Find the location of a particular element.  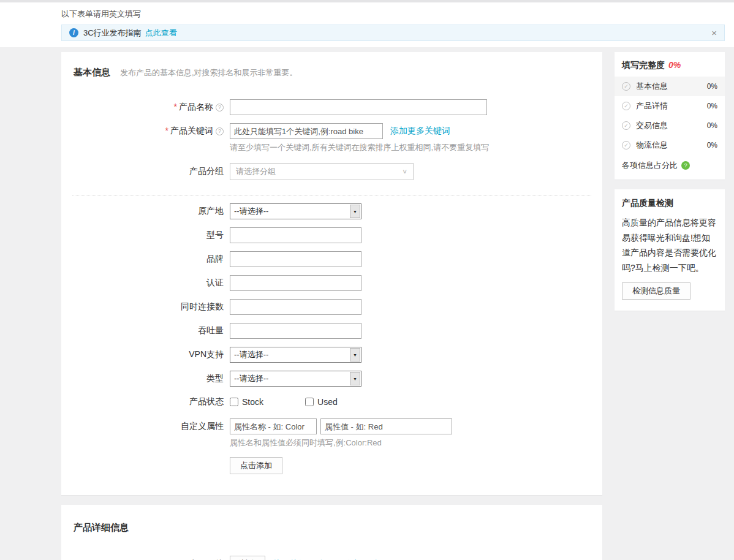

completeness-title-text: 填写完整度 is located at coordinates (643, 65).